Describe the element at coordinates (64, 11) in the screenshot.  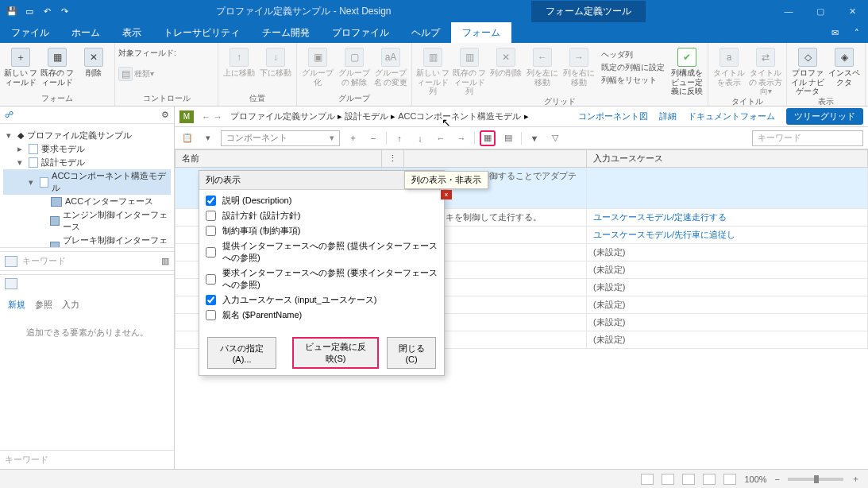
I see `redo-icon: ↷` at that location.